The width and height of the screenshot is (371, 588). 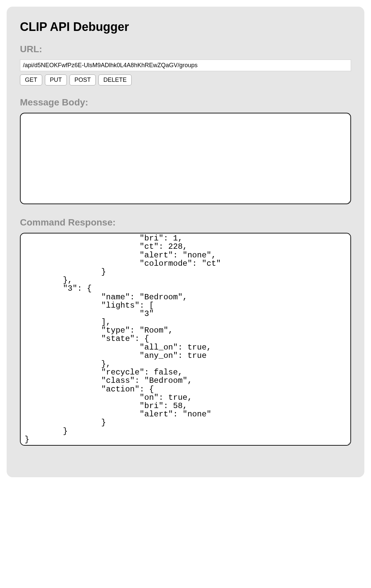 I want to click on delete-button: DELETE, so click(x=115, y=80).